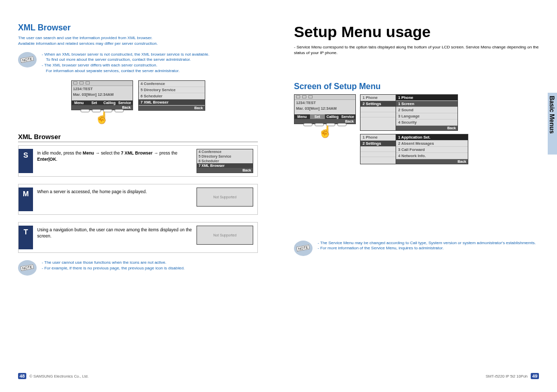 The image size is (557, 392). I want to click on footer-left: 48 © SAMSUNG Electronics Co., Ltd., so click(54, 376).